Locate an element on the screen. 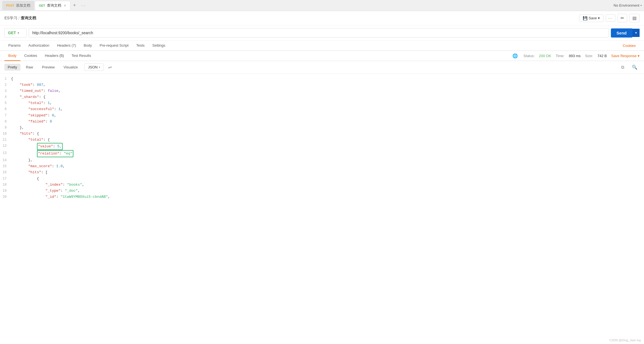 The width and height of the screenshot is (644, 344). line-number: 7 is located at coordinates (6, 115).